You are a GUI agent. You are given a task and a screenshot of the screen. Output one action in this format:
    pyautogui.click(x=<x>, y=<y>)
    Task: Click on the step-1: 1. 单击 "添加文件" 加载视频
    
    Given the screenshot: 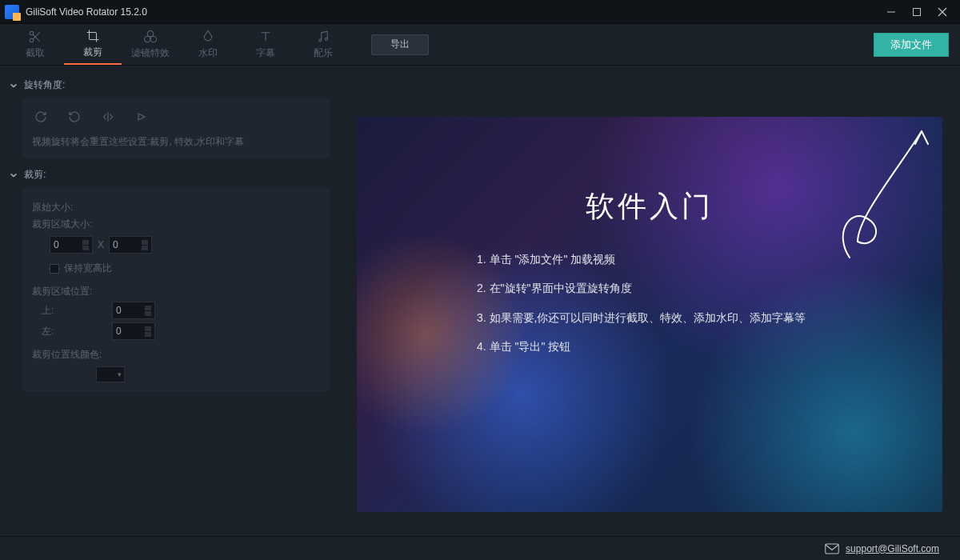 What is the action you would take?
    pyautogui.click(x=642, y=259)
    